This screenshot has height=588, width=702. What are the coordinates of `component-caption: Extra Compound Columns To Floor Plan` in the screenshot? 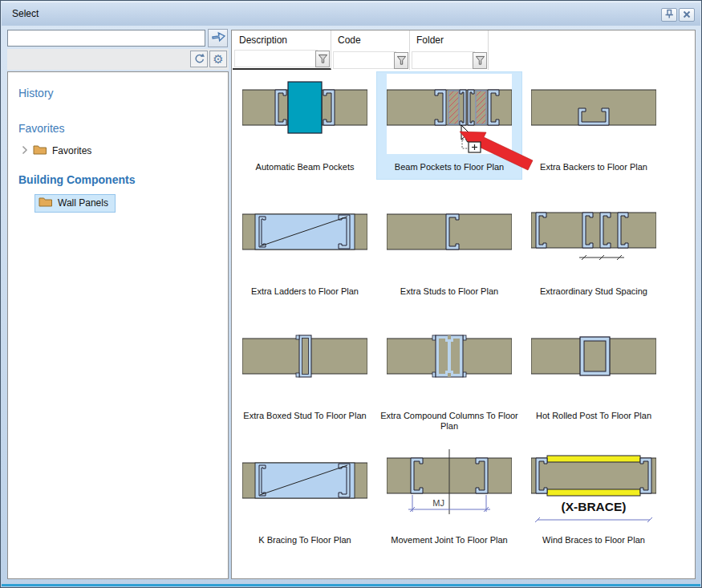 It's located at (449, 421).